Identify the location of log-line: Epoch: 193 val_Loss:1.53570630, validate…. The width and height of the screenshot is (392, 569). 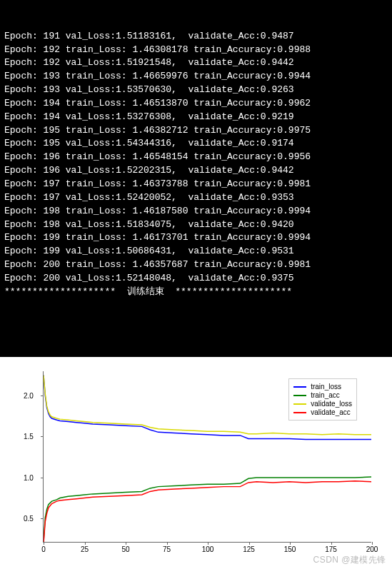
(196, 90).